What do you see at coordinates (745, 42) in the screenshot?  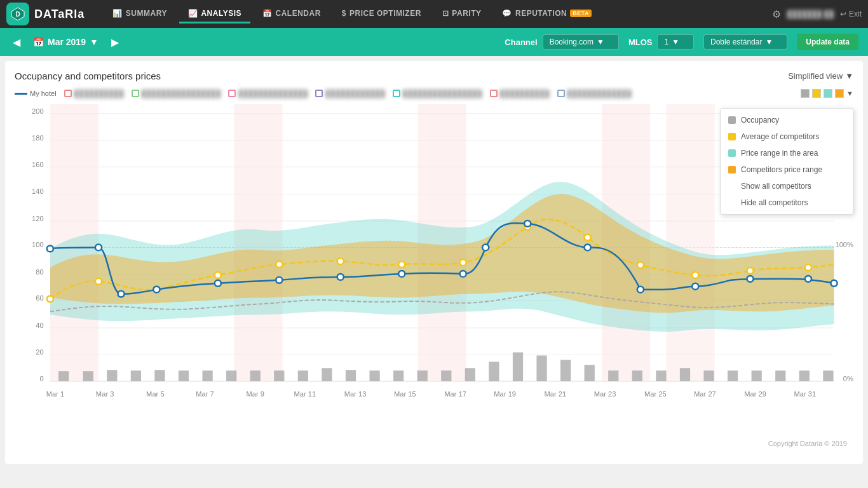 I see `room-type-select: Doble estándar ▼` at bounding box center [745, 42].